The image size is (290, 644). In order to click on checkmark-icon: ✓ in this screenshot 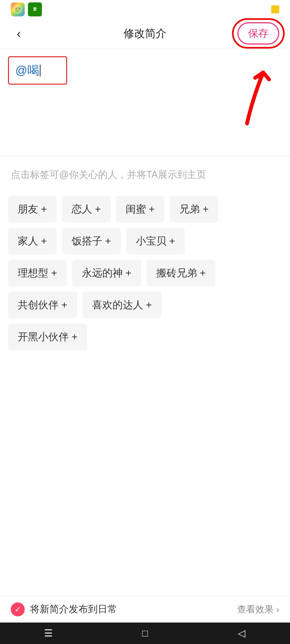, I will do `click(18, 609)`.